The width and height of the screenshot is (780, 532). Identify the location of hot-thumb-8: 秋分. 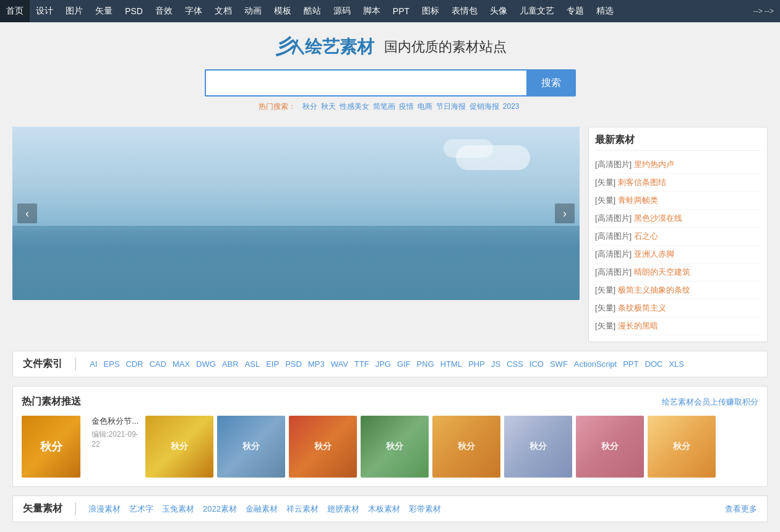
(682, 447).